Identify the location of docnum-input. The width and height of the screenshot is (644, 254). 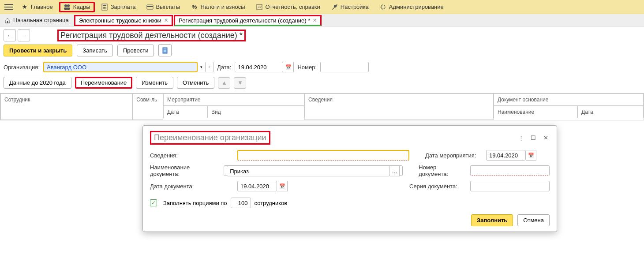
(510, 171).